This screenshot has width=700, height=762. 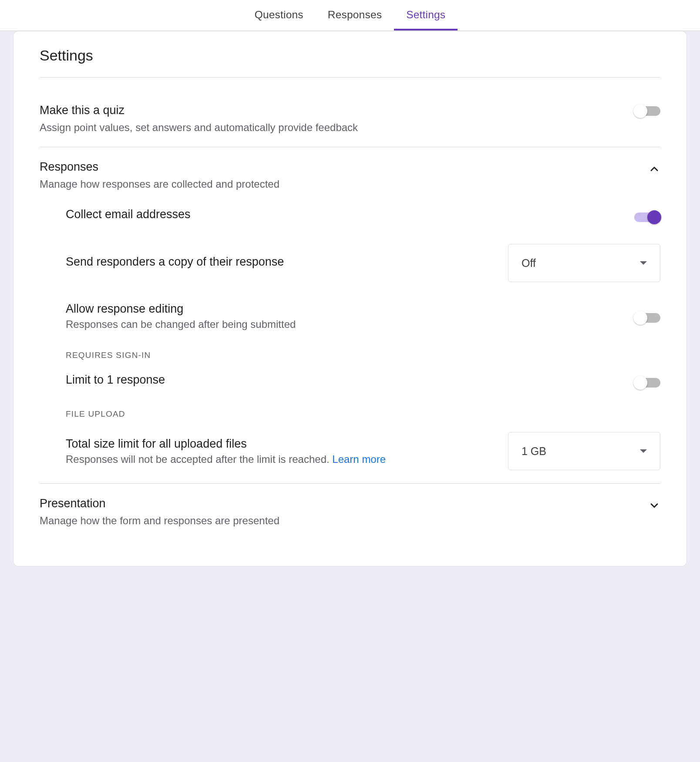 I want to click on chevron-up-icon, so click(x=654, y=169).